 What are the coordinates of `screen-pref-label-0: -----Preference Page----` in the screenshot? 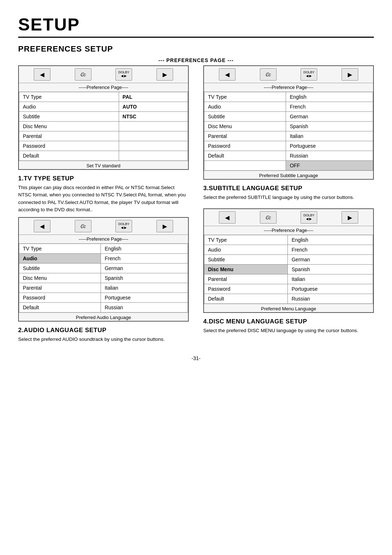 It's located at (103, 87).